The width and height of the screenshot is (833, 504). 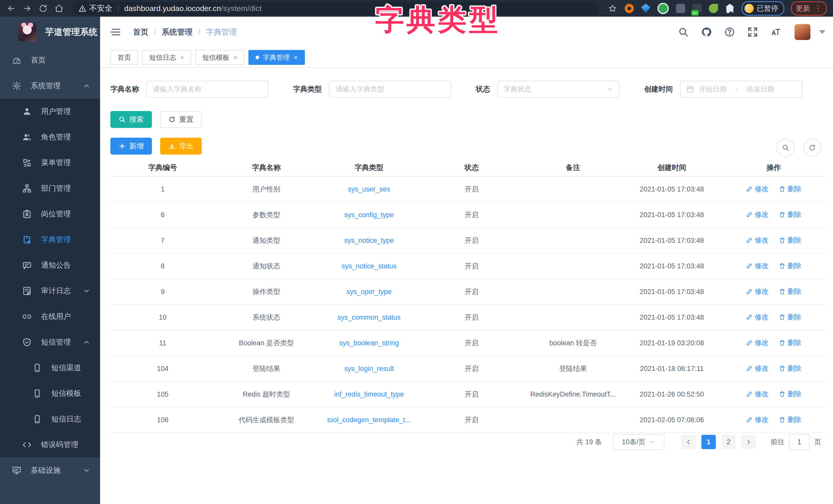 What do you see at coordinates (818, 8) in the screenshot?
I see `menu-kebab-icon: ⋮` at bounding box center [818, 8].